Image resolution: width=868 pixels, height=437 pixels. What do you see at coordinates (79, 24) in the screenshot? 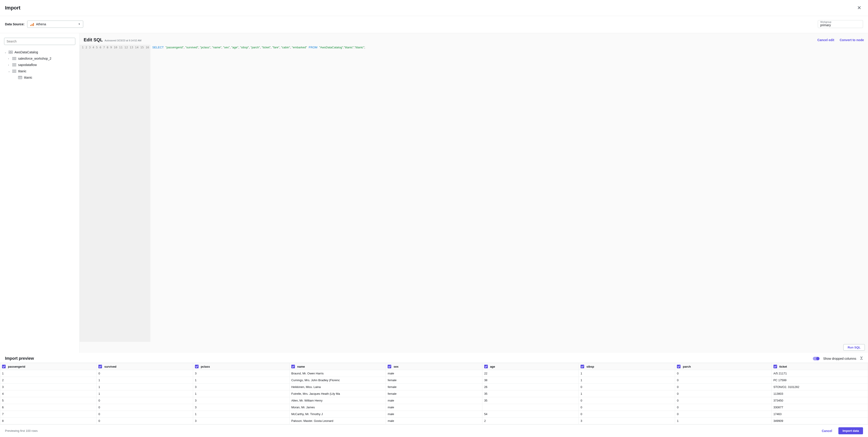
I see `chevron-down-icon: ▼` at bounding box center [79, 24].